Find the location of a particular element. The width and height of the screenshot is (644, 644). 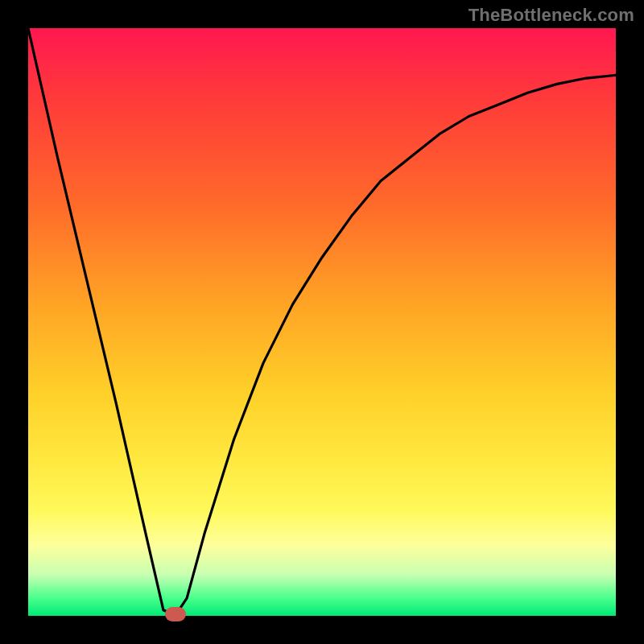

watermark-text: TheBottleneck.com is located at coordinates (551, 15).